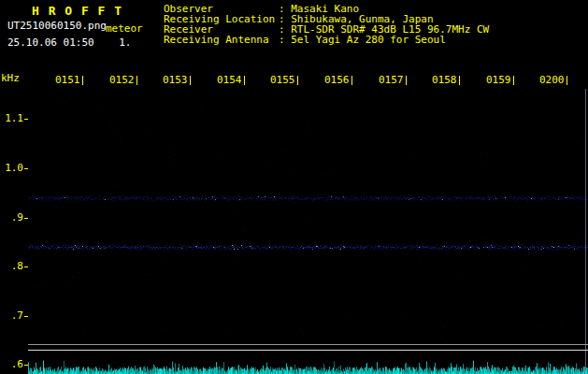 This screenshot has height=374, width=588. Describe the element at coordinates (67, 80) in the screenshot. I see `x-axis-label: 0151` at that location.